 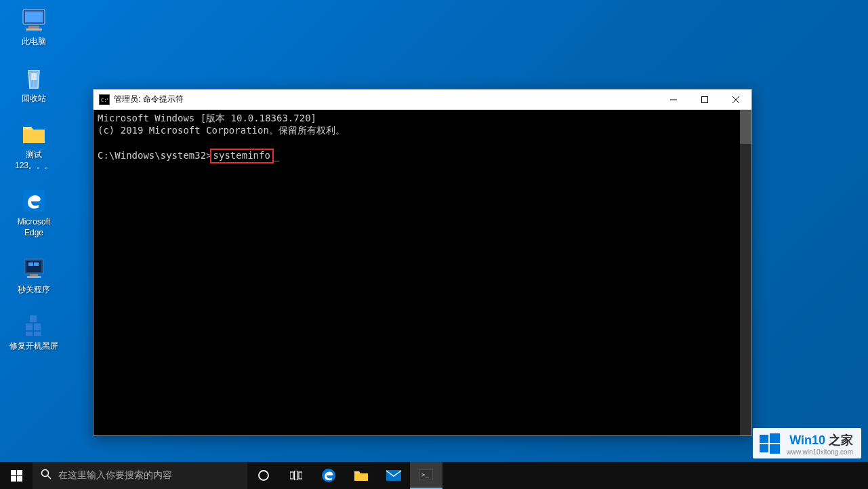 I want to click on minimize-button, so click(x=674, y=99).